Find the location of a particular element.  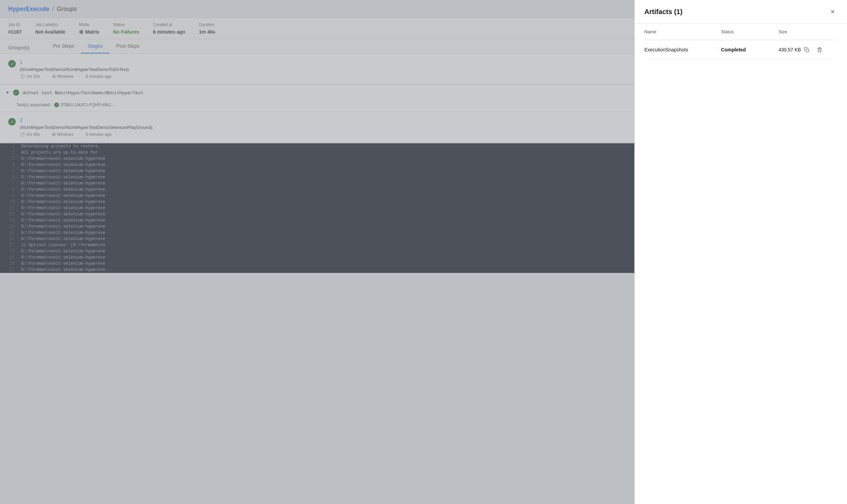

group-1-duration: 🕐 1m 32s is located at coordinates (30, 76).